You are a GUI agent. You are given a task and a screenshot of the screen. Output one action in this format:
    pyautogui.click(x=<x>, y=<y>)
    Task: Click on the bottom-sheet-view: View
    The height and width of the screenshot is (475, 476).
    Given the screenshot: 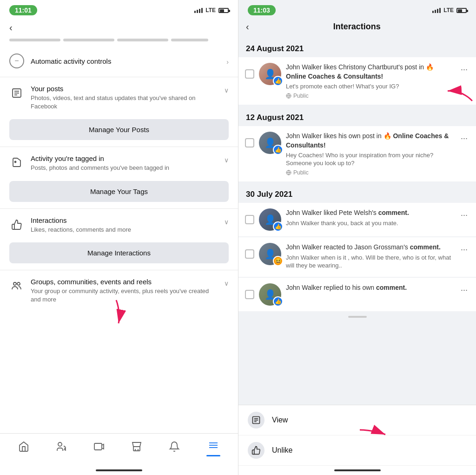 What is the action you would take?
    pyautogui.click(x=357, y=421)
    